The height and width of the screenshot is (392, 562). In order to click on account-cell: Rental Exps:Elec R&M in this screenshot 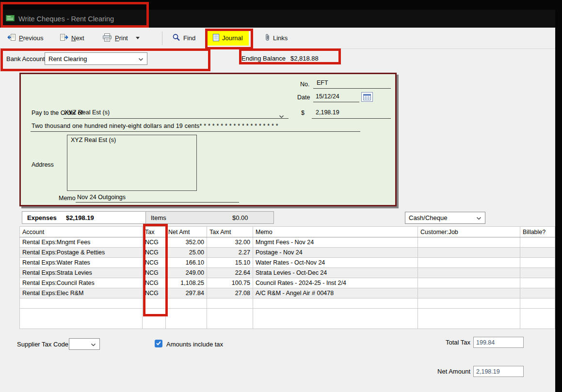, I will do `click(81, 294)`.